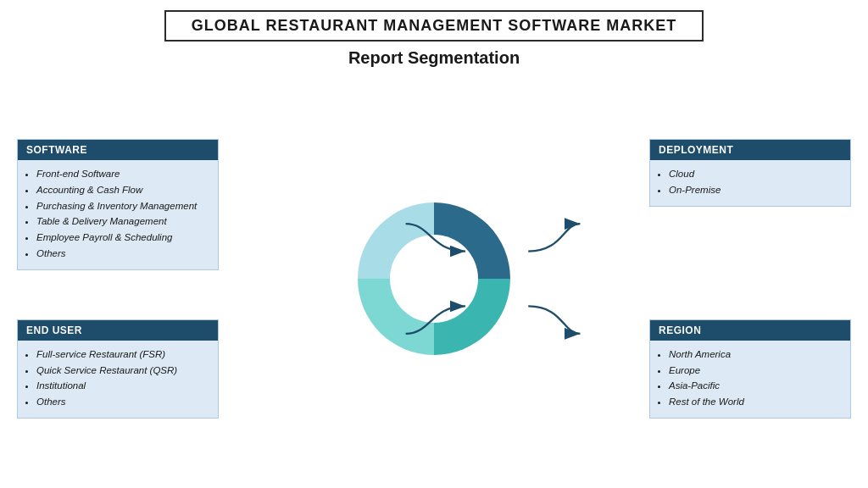 The image size is (868, 488). I want to click on software-list: Front-end Software Accounting & Cash Flo…, so click(121, 214).